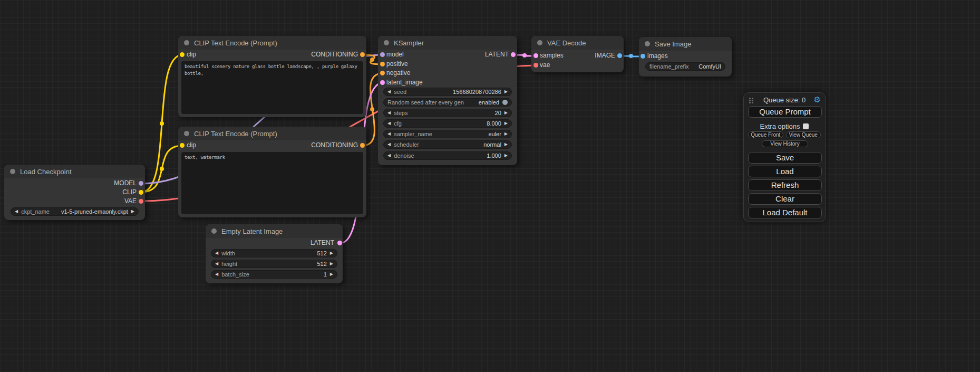 This screenshot has width=980, height=372. What do you see at coordinates (274, 253) in the screenshot?
I see `width-widget: ◀ width 512 ▶` at bounding box center [274, 253].